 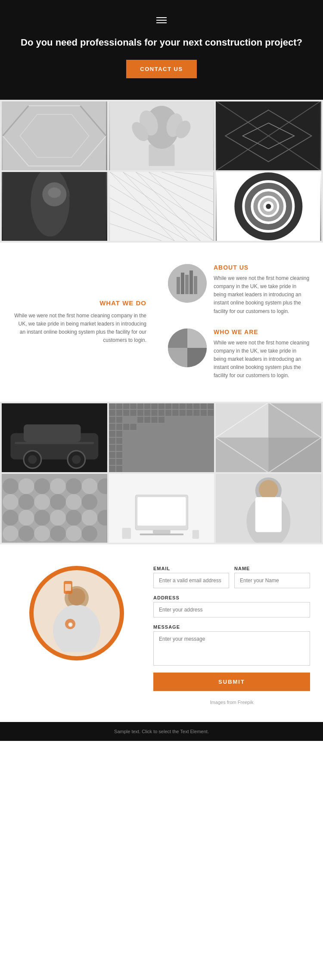 I want to click on hero-title: Do you need professionals for your next …, so click(x=162, y=43).